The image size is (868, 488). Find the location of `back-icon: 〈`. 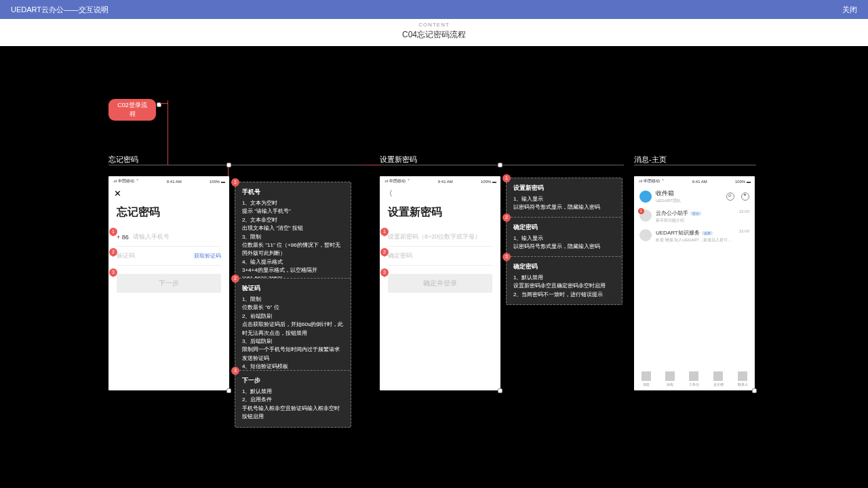

back-icon: 〈 is located at coordinates (389, 194).